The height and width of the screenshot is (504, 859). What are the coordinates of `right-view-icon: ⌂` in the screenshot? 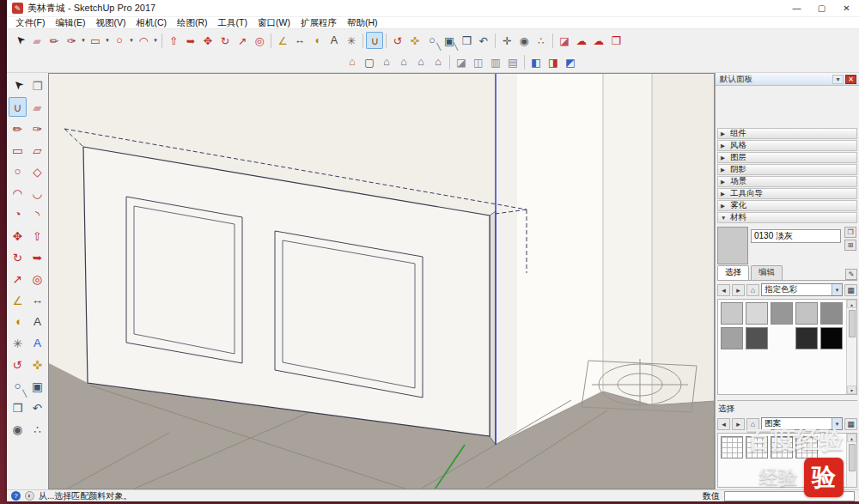 It's located at (404, 62).